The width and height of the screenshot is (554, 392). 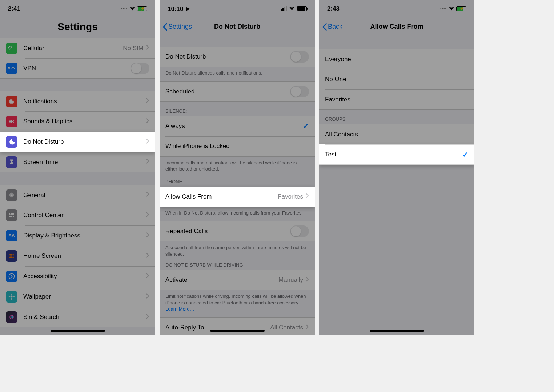 What do you see at coordinates (237, 27) in the screenshot?
I see `nav-bar: Settings Do Not Disturb` at bounding box center [237, 27].